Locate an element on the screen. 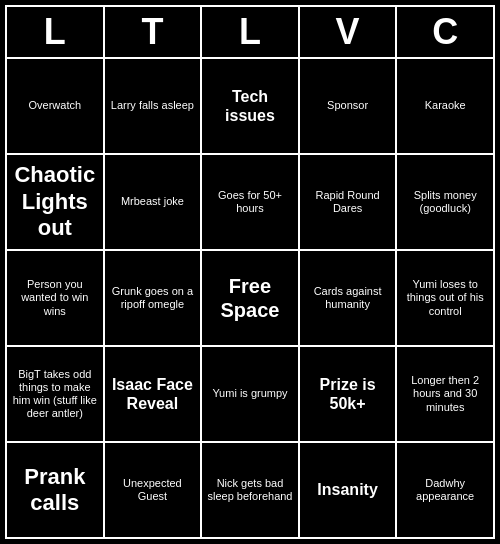 The width and height of the screenshot is (500, 544). cell-4-4: Dadwhy appearance is located at coordinates (445, 490).